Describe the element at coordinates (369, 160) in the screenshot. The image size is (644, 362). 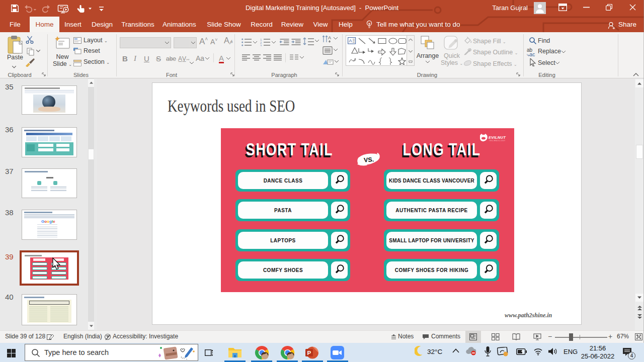
I see `svg-text: VS.` at that location.